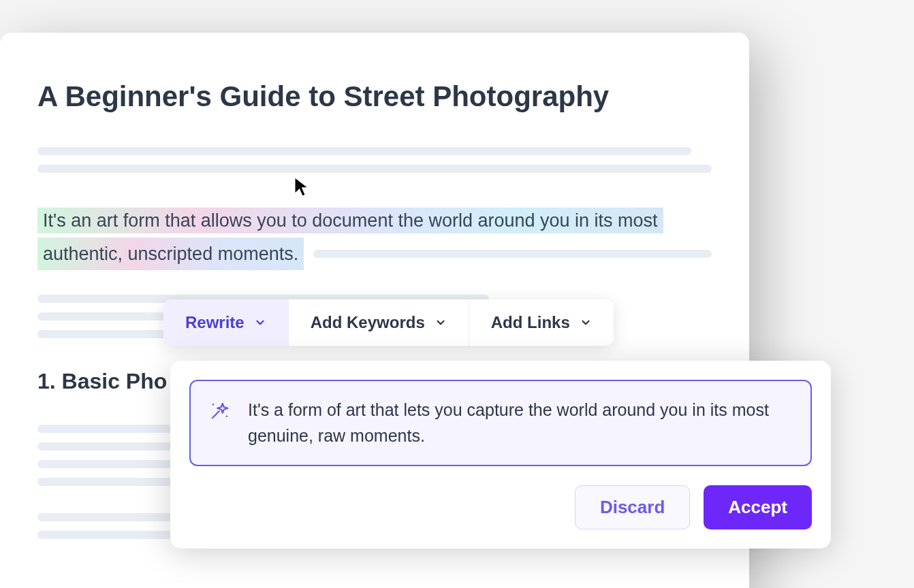 Image resolution: width=914 pixels, height=588 pixels. Describe the element at coordinates (388, 323) in the screenshot. I see `ai-toolbar: Rewrite Add Keywords Add Links` at that location.